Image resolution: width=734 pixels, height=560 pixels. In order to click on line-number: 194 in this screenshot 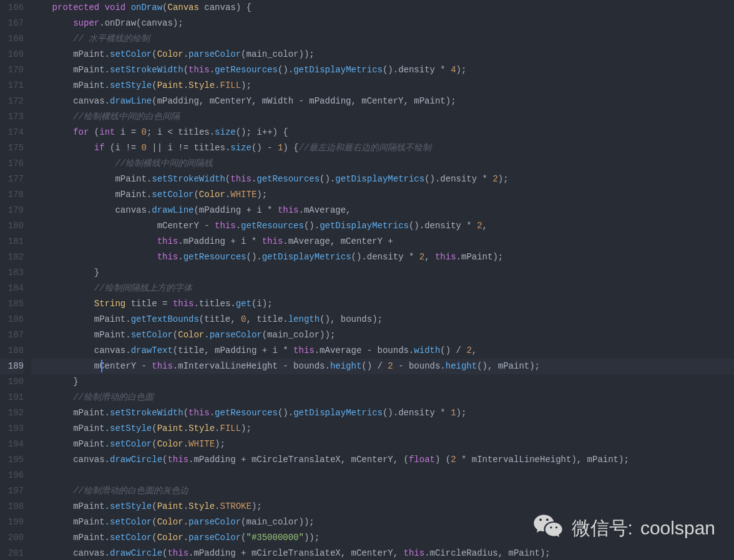, I will do `click(12, 444)`.